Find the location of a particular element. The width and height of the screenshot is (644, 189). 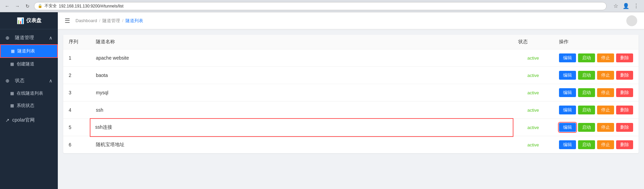

grid-icon: ▦ is located at coordinates (13, 51).